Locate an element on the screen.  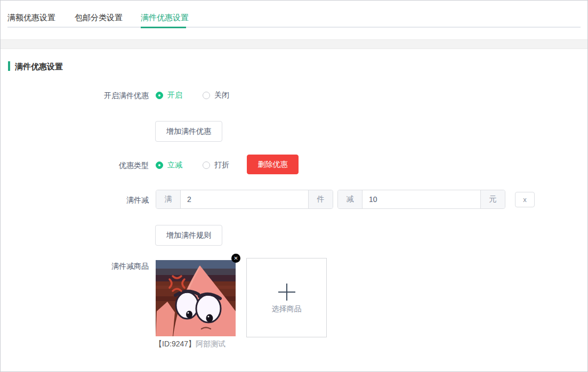
add-rule-button: 增加满件规则 is located at coordinates (189, 236).